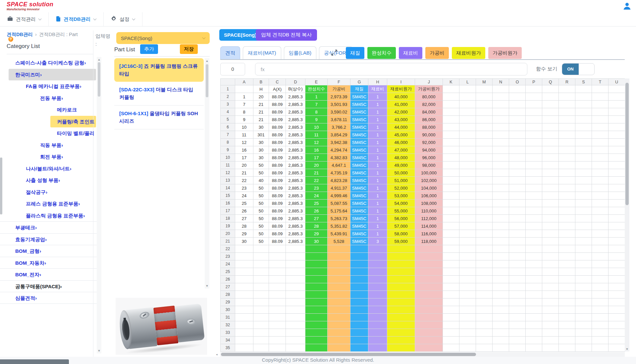 Image resolution: width=636 pixels, height=364 pixels. Describe the element at coordinates (517, 203) in the screenshot. I see `cell-O16` at that location.